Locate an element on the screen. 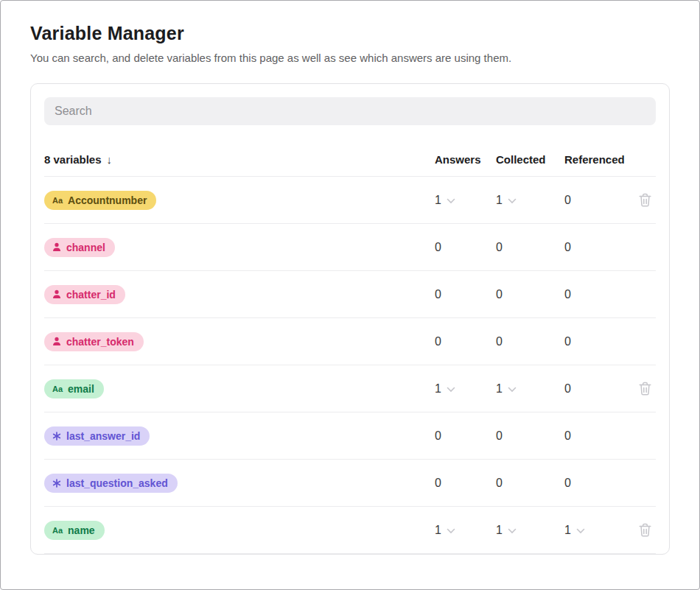  variable-count-label: 8 variables is located at coordinates (73, 159).